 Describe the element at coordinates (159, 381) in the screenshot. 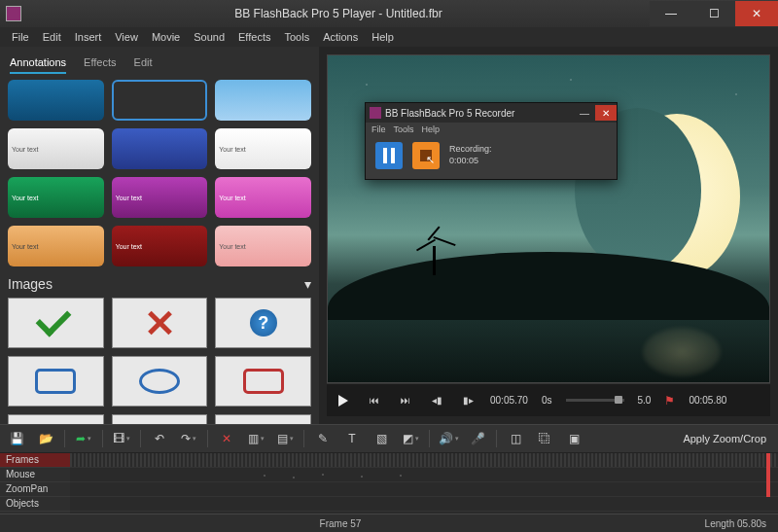

I see `image-blue-oval` at that location.